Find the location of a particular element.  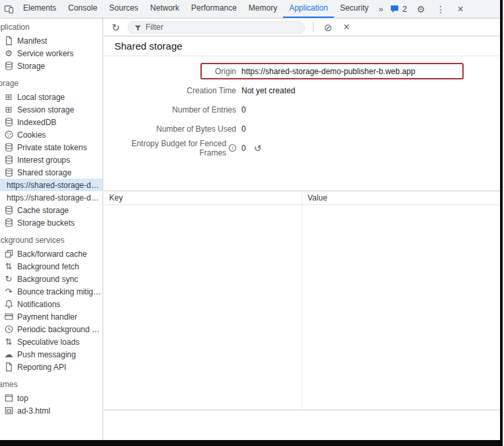

sidebar-item-indexeddb: IndexedDB is located at coordinates (52, 122).